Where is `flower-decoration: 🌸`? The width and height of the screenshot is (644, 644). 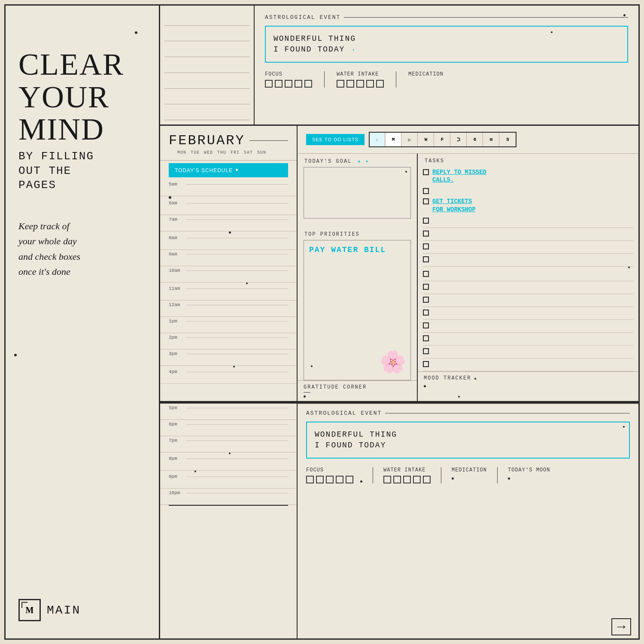 flower-decoration: 🌸 is located at coordinates (393, 362).